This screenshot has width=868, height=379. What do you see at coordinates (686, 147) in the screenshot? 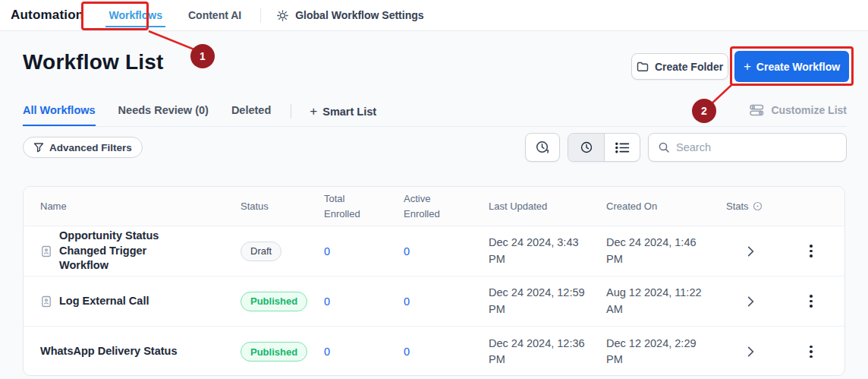
I see `toolbar-right-group` at bounding box center [686, 147].